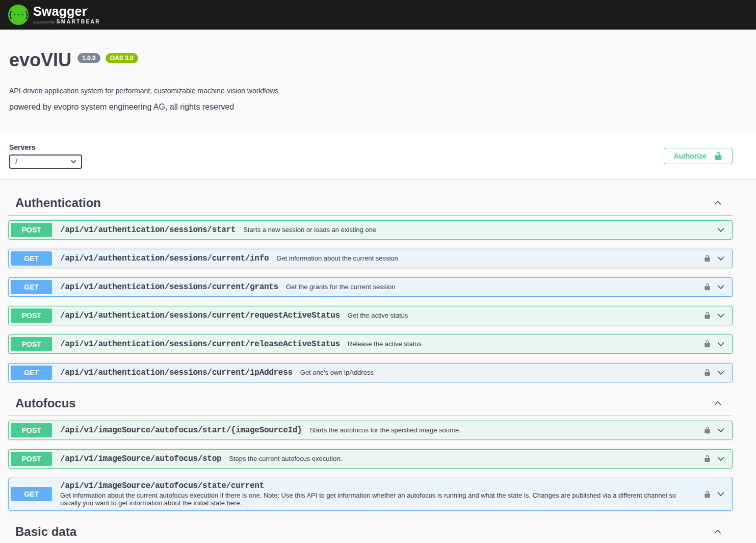 This screenshot has height=543, width=756. What do you see at coordinates (370, 430) in the screenshot?
I see `operation-row: POST /api/v1/imageSource/autofocus/start…` at bounding box center [370, 430].